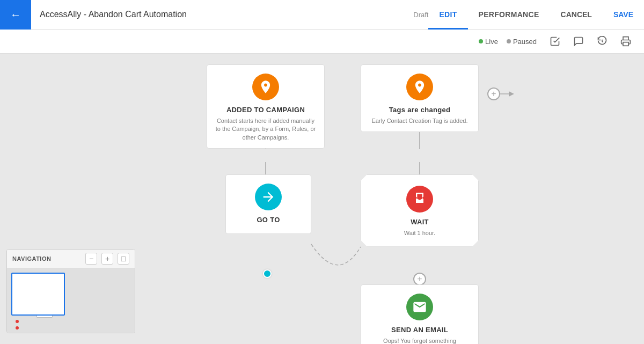 The image size is (644, 344). I want to click on nav-zoom-out: −, so click(91, 259).